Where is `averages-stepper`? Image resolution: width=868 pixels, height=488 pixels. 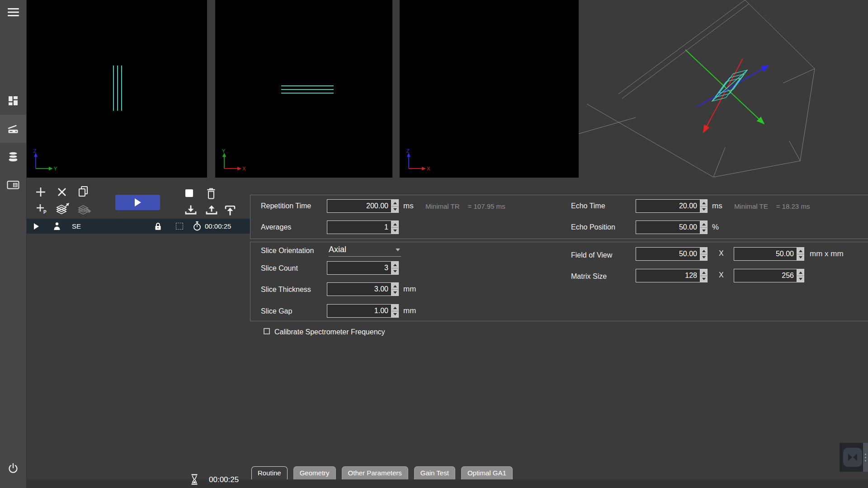 averages-stepper is located at coordinates (395, 227).